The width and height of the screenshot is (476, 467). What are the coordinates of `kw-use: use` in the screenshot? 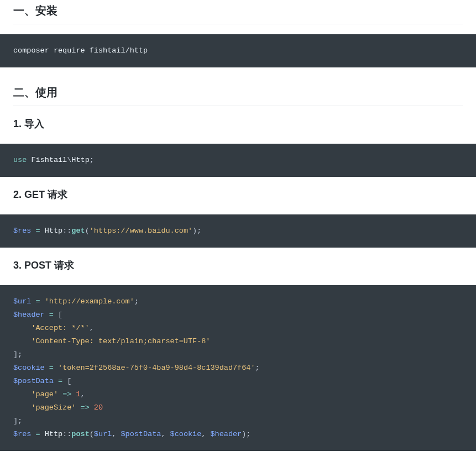 It's located at (20, 160).